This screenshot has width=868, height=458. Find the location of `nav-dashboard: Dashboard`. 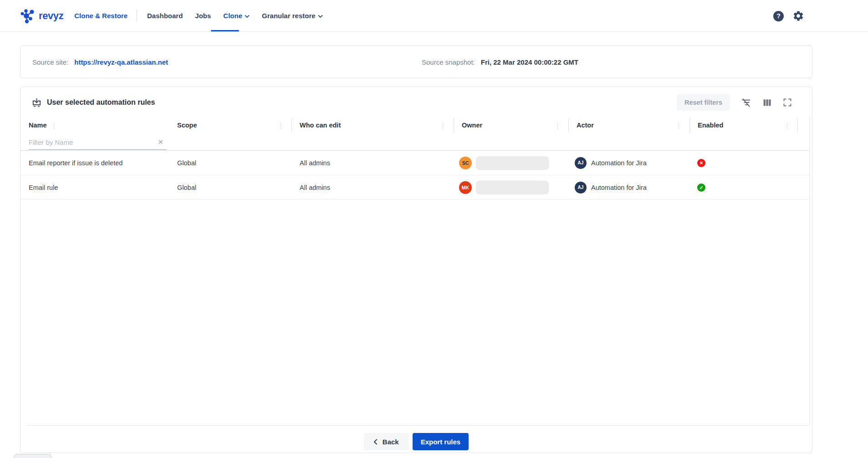

nav-dashboard: Dashboard is located at coordinates (165, 15).